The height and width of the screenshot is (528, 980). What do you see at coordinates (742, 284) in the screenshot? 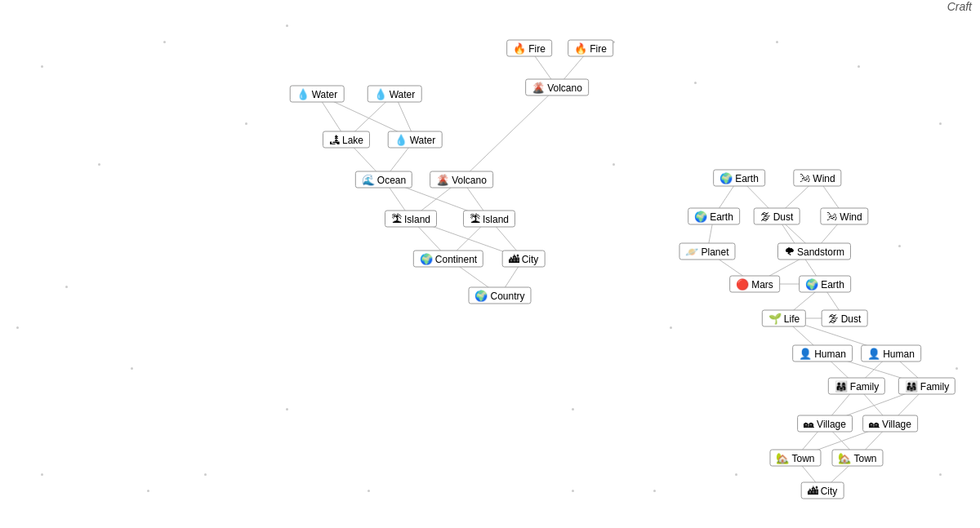
I see `node-icon-mars1: 🔴` at bounding box center [742, 284].